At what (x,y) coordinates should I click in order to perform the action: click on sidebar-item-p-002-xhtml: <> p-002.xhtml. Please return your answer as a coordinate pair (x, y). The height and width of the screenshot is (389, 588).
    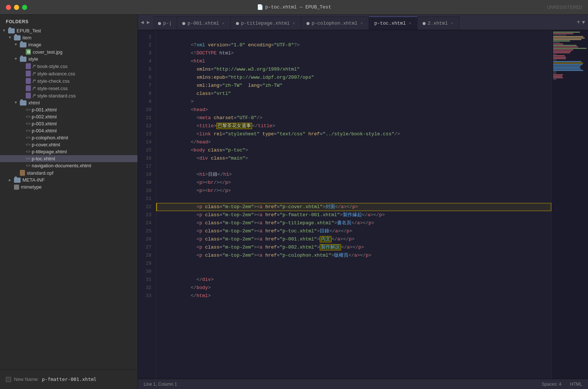
    Looking at the image, I should click on (69, 117).